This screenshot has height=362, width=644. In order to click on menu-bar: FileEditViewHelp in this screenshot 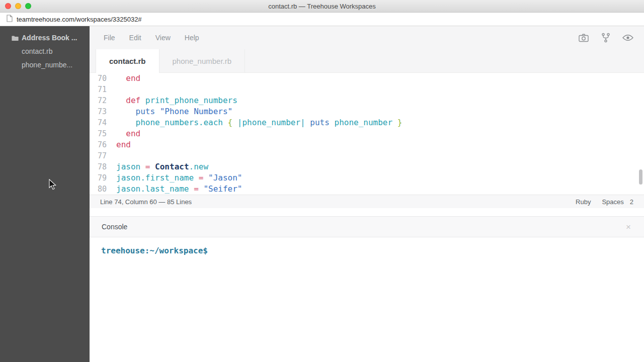, I will do `click(367, 38)`.